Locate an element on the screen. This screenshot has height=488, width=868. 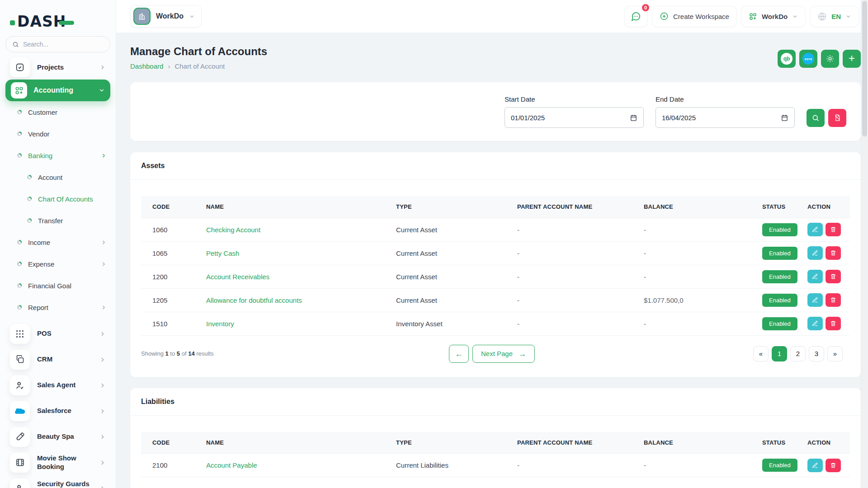
sidebar-item-expense: Expense is located at coordinates (58, 264).